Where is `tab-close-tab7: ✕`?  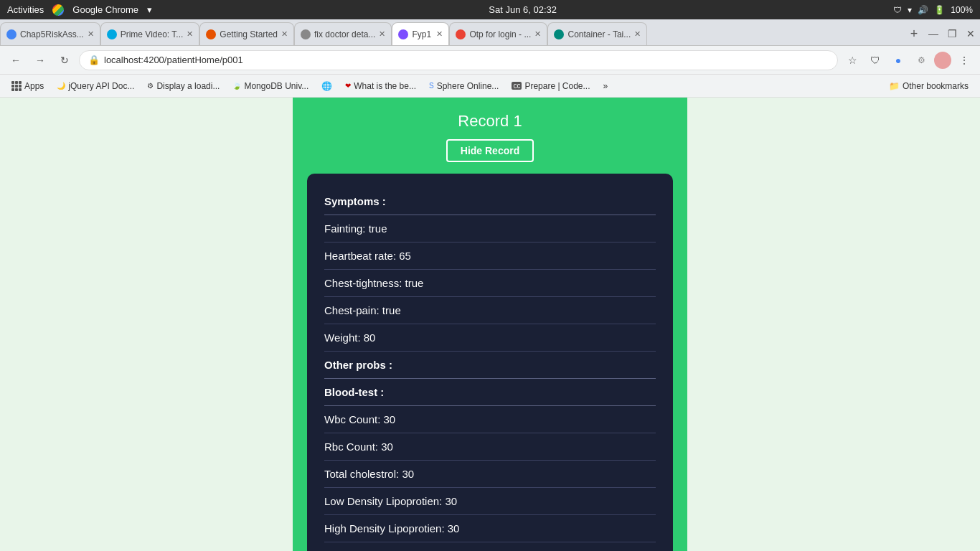
tab-close-tab7: ✕ is located at coordinates (637, 34).